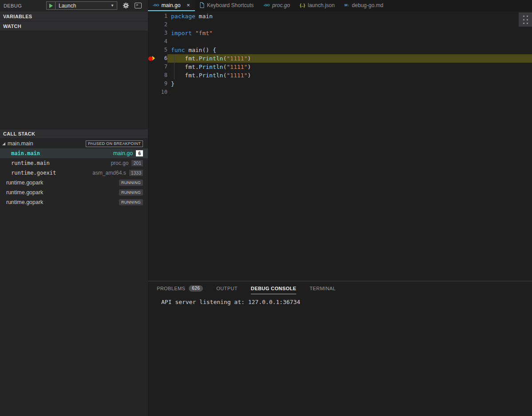  I want to click on code-text: import "fmt", so click(350, 33).